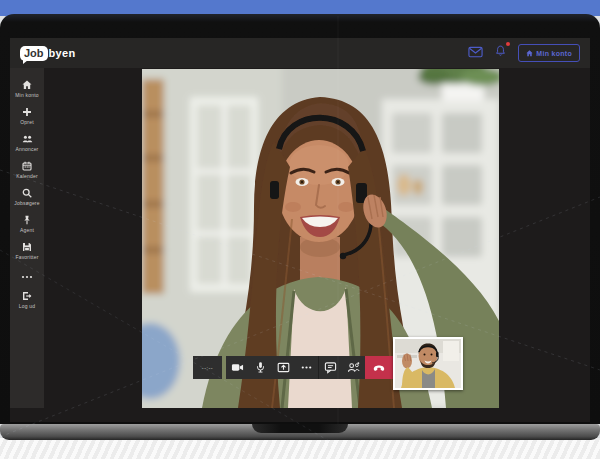 Image resolution: width=600 pixels, height=459 pixels. Describe the element at coordinates (27, 116) in the screenshot. I see `sidebar-item-opret: Opret` at that location.